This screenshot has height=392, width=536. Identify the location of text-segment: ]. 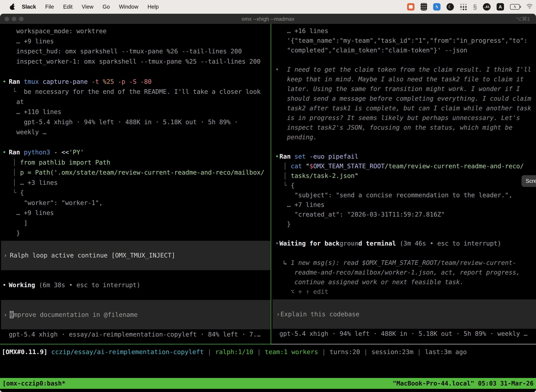
(18, 223).